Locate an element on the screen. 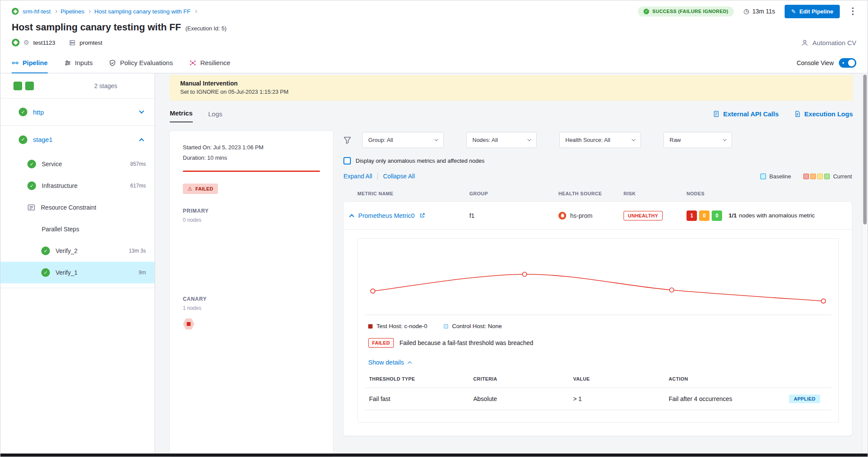 The image size is (868, 457). tab-policy-evaluations: Policy Evaluations is located at coordinates (141, 62).